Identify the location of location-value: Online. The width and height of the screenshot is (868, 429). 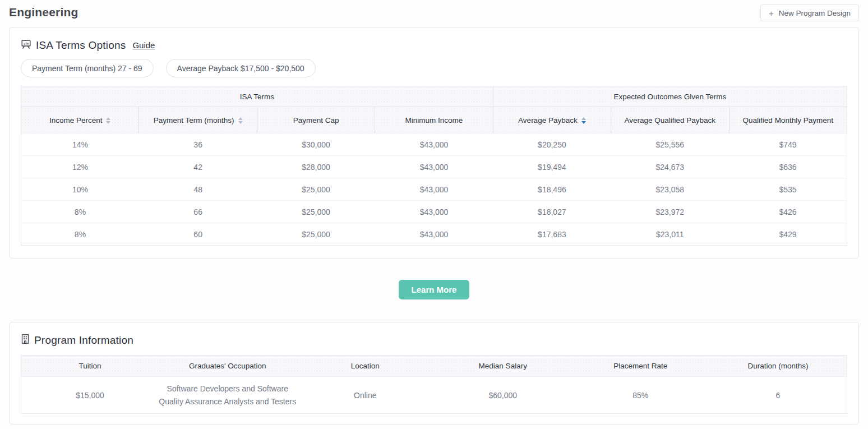
(366, 395).